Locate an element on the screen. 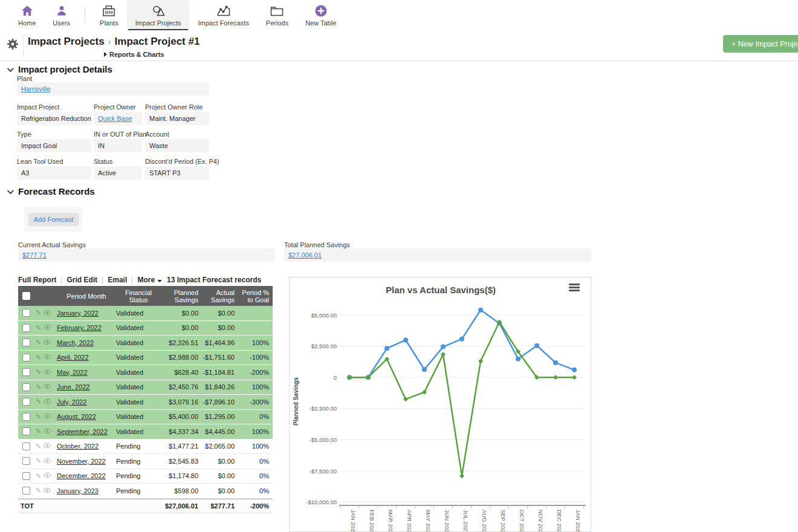 The image size is (798, 532). period-month-link: January, 2022 is located at coordinates (77, 313).